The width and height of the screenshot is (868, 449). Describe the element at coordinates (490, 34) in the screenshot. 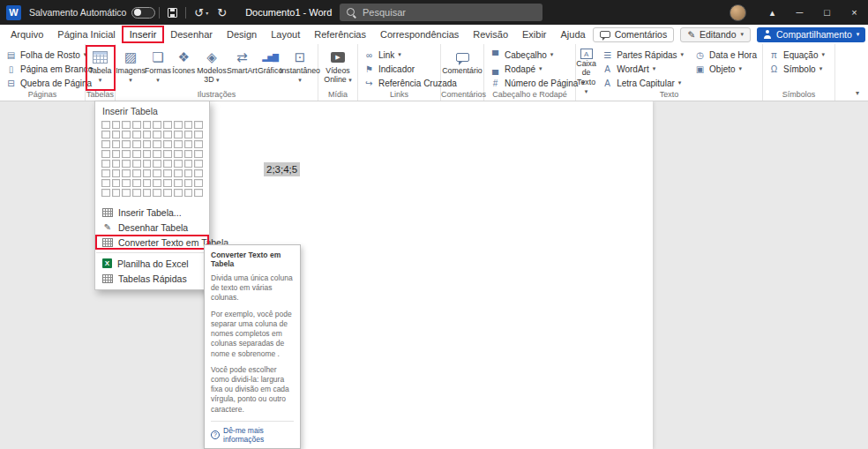

I see `tab-revisao: Revisão` at that location.